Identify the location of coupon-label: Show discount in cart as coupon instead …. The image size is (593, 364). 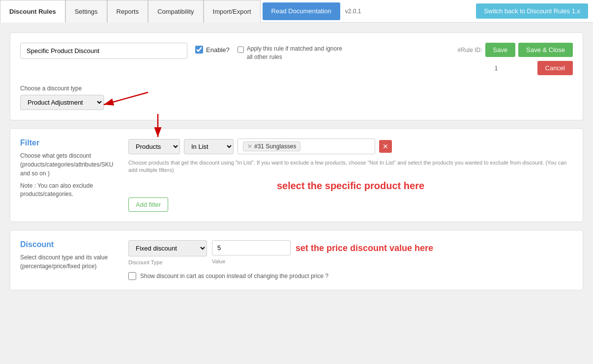
(234, 276).